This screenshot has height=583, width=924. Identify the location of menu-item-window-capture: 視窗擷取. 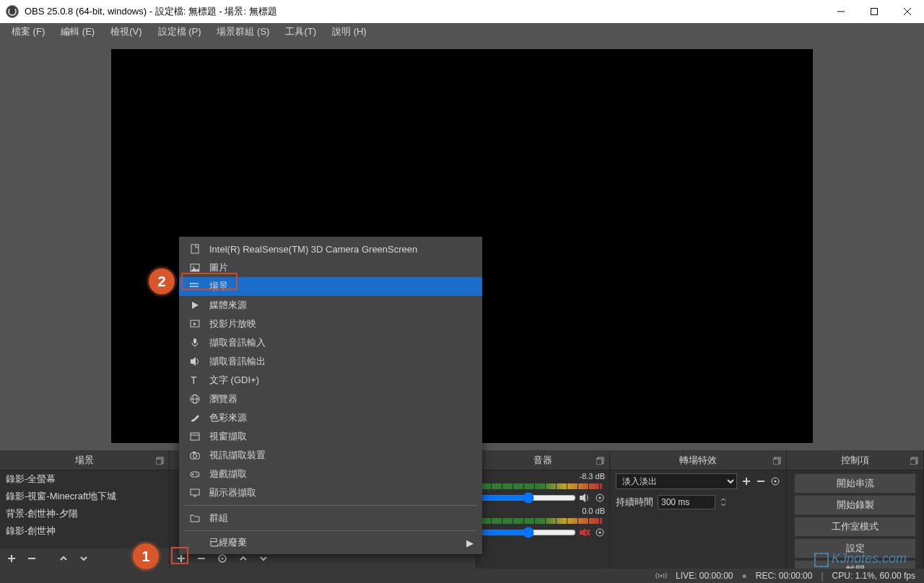
(331, 437).